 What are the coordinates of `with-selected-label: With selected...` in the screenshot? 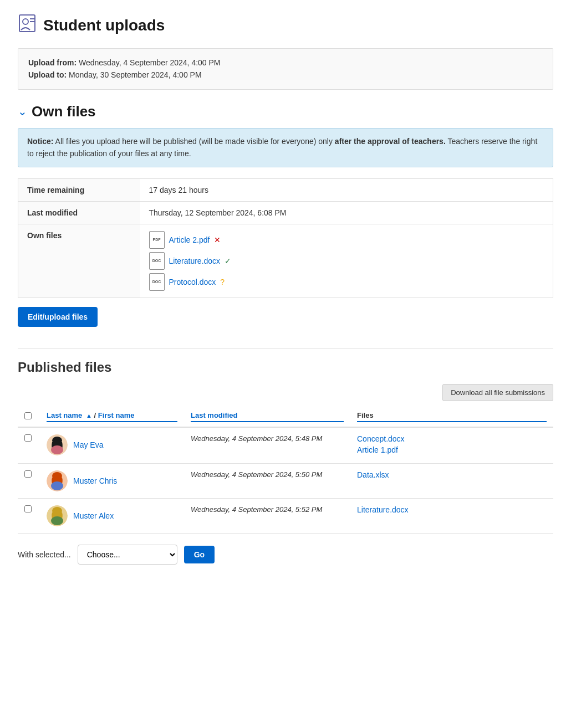 It's located at (44, 555).